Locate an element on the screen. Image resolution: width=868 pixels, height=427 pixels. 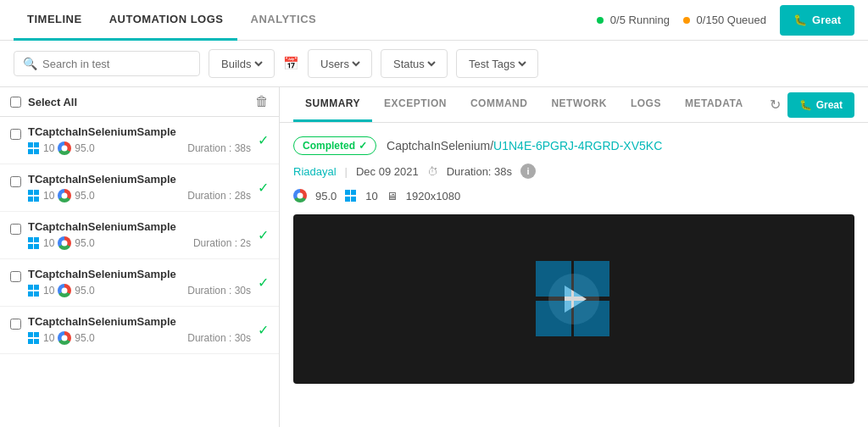
calendar-icon: 📅 is located at coordinates (292, 64).